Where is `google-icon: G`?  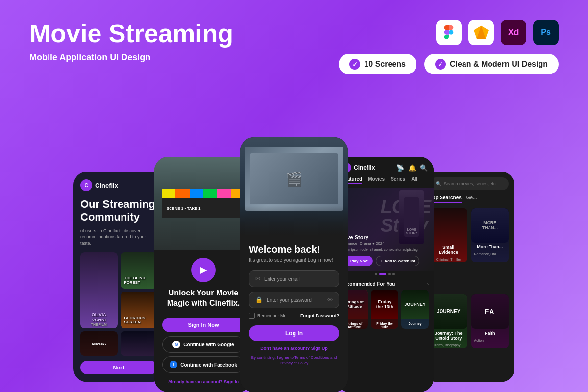 google-icon: G is located at coordinates (176, 344).